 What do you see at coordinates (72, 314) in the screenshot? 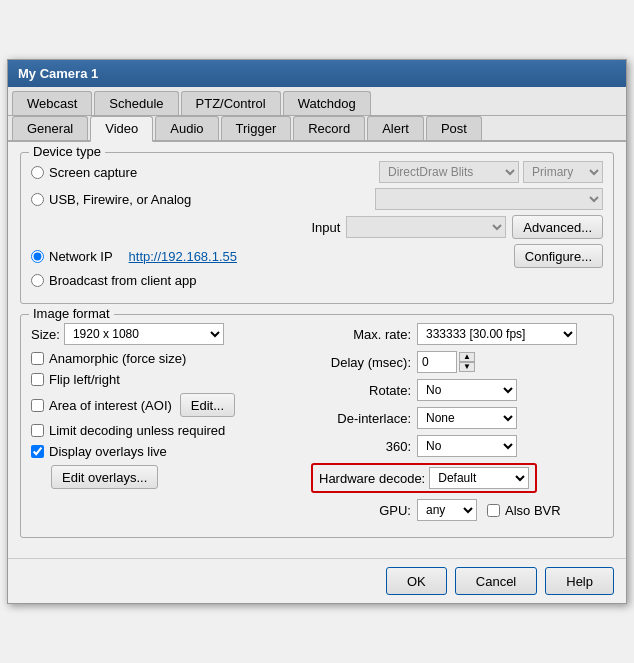
I see `image-format-label: Image format` at bounding box center [72, 314].